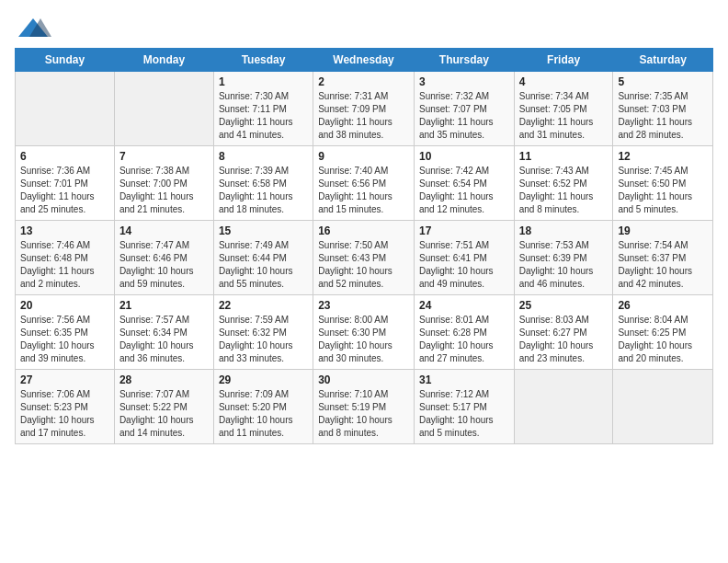 This screenshot has height=563, width=728. What do you see at coordinates (263, 305) in the screenshot?
I see `day-number: 22` at bounding box center [263, 305].